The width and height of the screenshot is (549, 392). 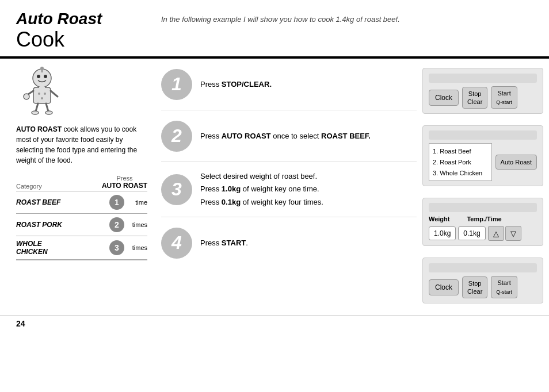 What do you see at coordinates (483, 186) in the screenshot?
I see `panels: Clock StopClear StartQ-start 1. Roast Be…` at bounding box center [483, 186].